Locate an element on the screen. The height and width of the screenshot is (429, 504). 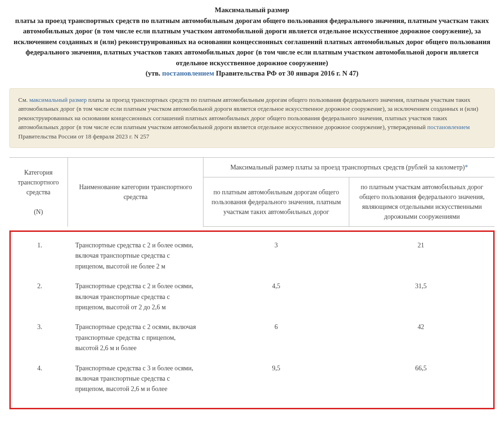
header-sub1: по платным автомобильным дорогам общего … is located at coordinates (277, 202).